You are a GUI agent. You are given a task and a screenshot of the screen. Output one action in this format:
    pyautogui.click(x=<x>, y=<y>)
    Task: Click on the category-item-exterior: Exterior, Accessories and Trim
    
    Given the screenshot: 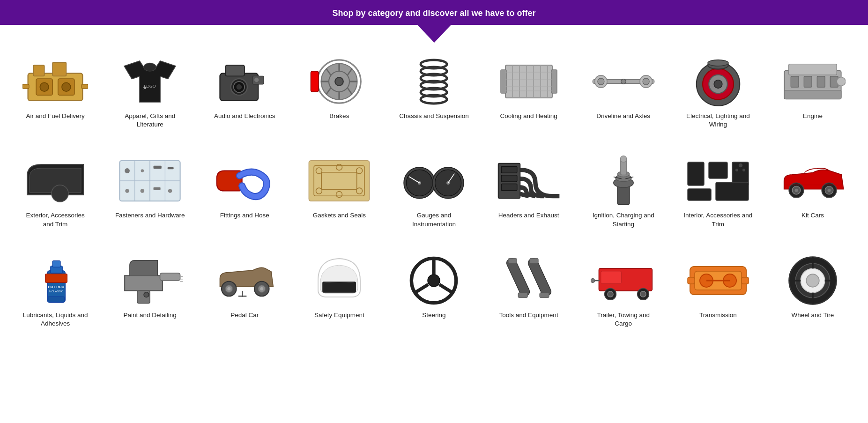 What is the action you would take?
    pyautogui.click(x=55, y=192)
    